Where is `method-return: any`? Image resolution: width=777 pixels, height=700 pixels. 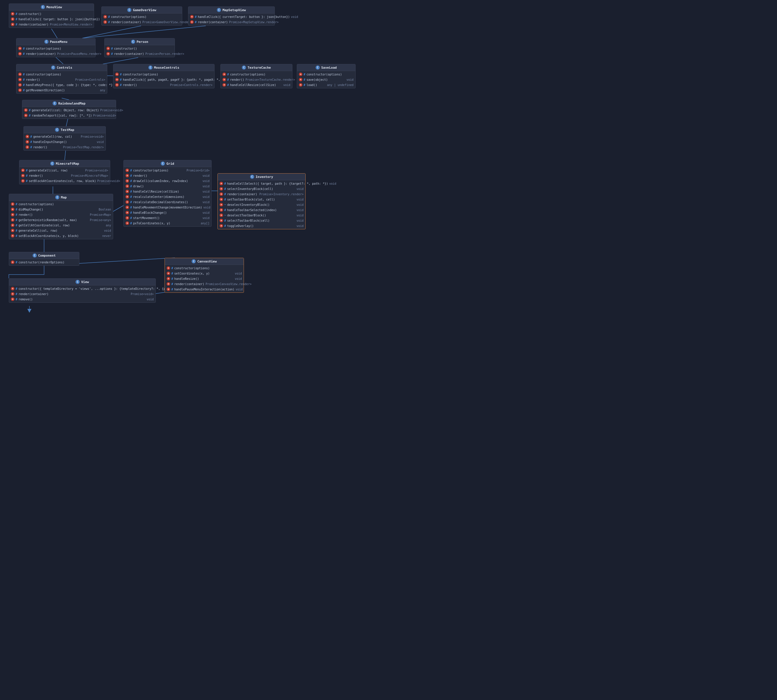
method-return: any is located at coordinates (109, 225).